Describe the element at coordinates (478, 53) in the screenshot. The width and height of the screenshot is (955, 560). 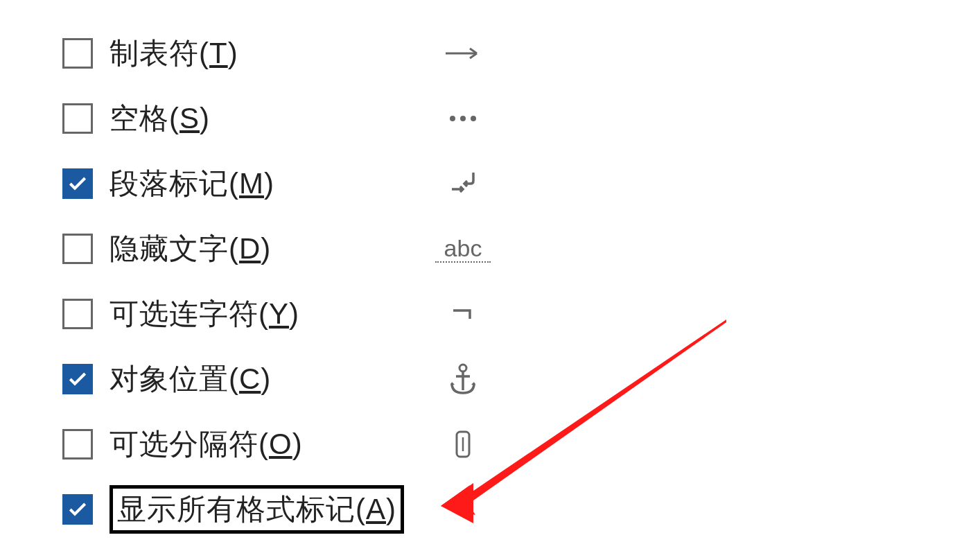
I see `option-tab-character: 制表符(T)` at that location.